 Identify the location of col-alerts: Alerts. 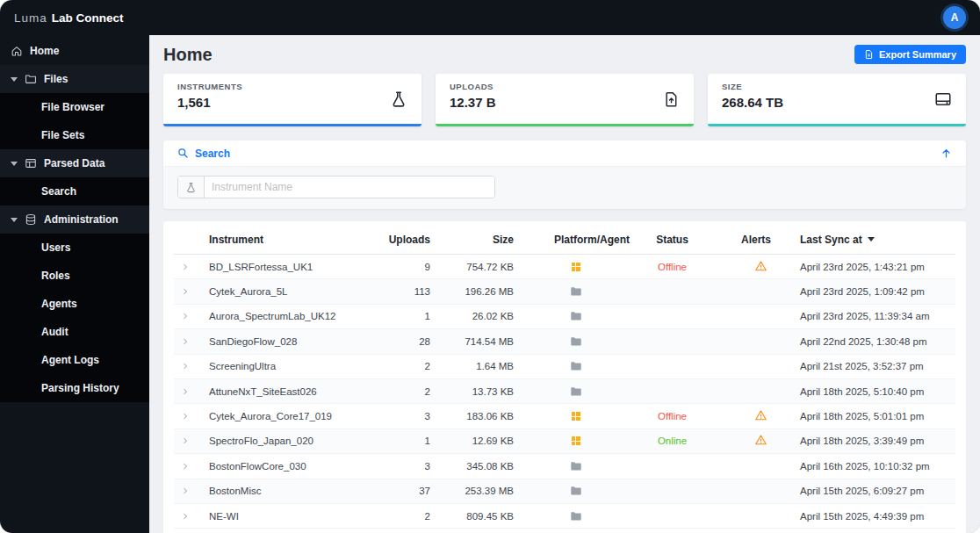
(746, 240).